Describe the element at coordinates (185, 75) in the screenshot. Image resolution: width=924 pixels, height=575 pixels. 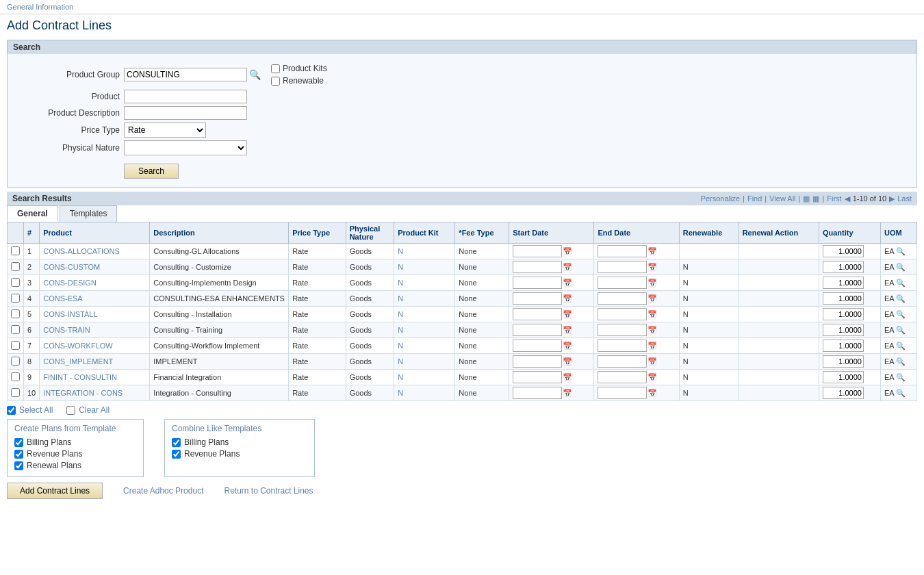
I see `product-group-input` at that location.